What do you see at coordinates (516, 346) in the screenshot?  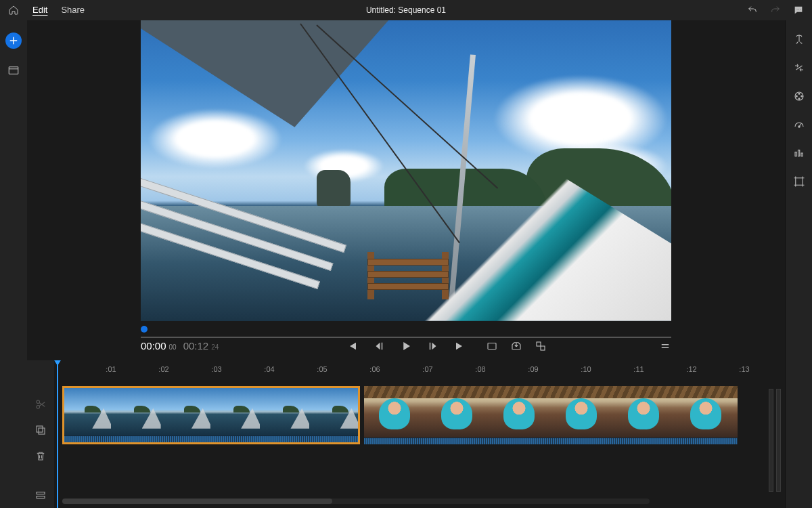 I see `export-frame-icon` at bounding box center [516, 346].